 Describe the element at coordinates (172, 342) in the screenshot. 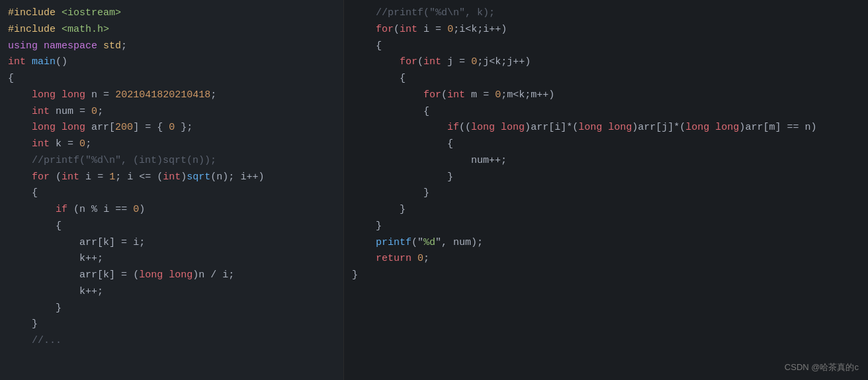

I see `code-line: //...` at that location.